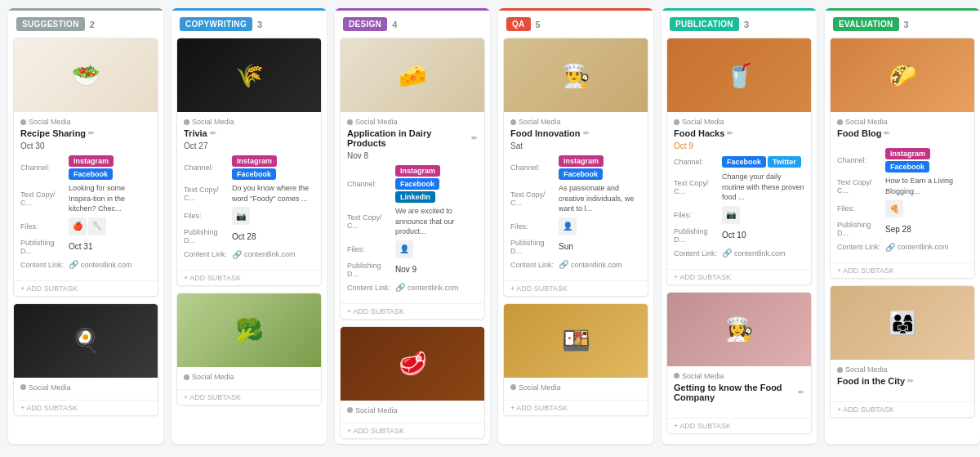 Image resolution: width=980 pixels, height=457 pixels. Describe the element at coordinates (249, 75) in the screenshot. I see `card-image: 🌾` at that location.